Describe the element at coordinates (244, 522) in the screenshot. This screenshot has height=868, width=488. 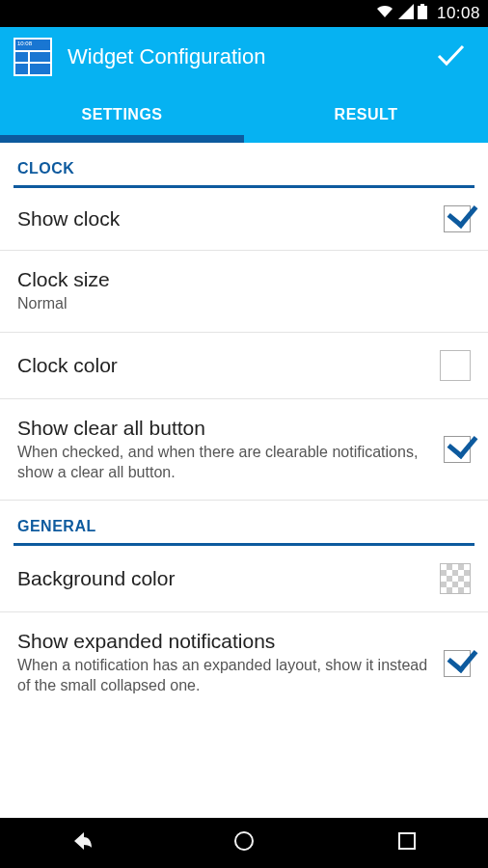
I see `section-header-general: GENERAL` at that location.